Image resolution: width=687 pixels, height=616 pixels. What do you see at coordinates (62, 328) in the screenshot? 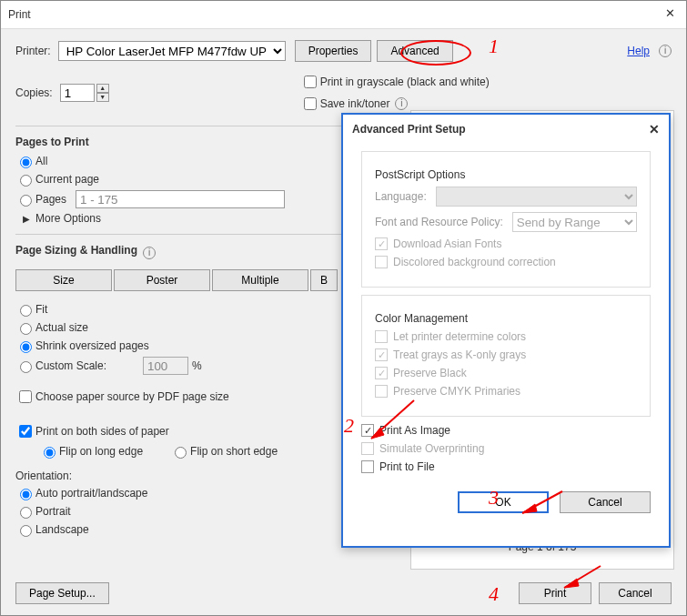
I see `actual-label: Actual size` at bounding box center [62, 328].